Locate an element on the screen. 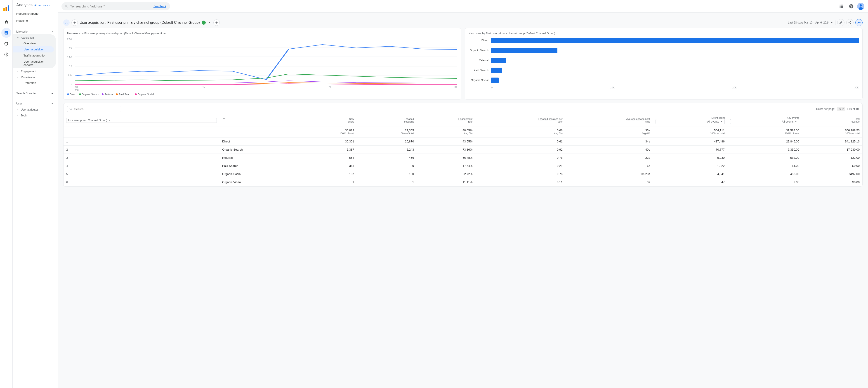 This screenshot has width=868, height=388. acquisition-section: Acquisition is located at coordinates (34, 37).